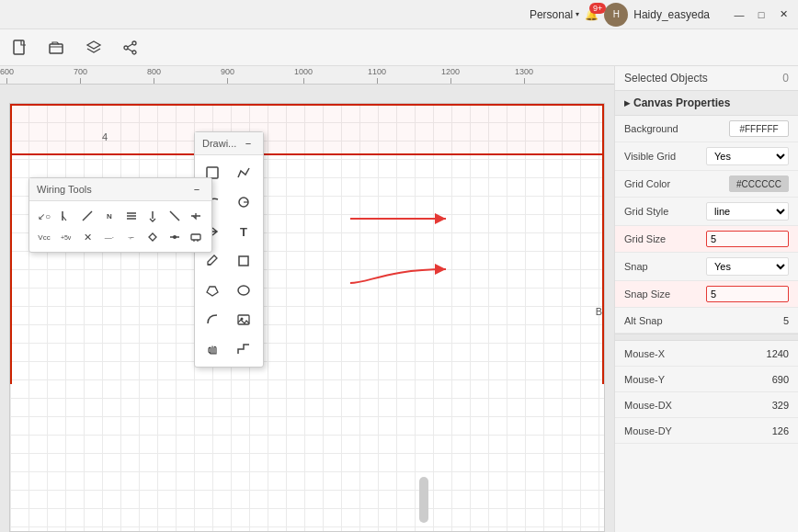  I want to click on mouse-x-label: Mouse-X, so click(644, 354).